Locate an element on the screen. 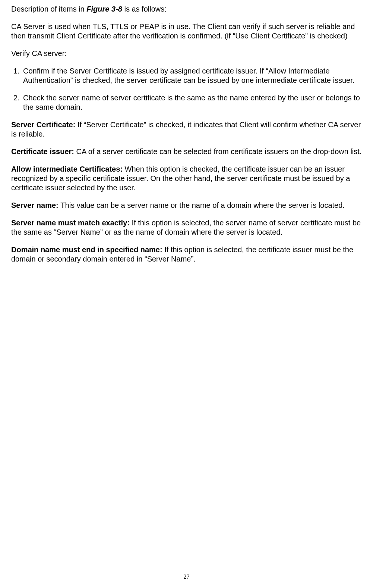  page-number: 27 is located at coordinates (186, 577).